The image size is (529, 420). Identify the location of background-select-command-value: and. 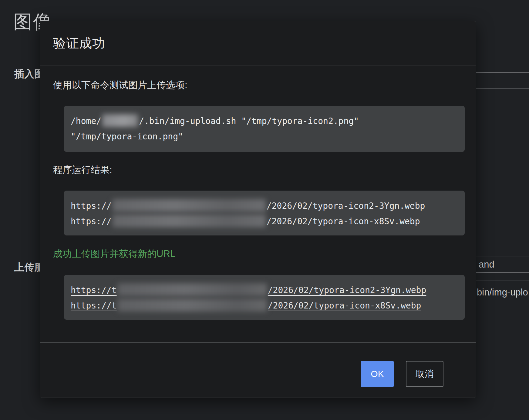
(487, 265).